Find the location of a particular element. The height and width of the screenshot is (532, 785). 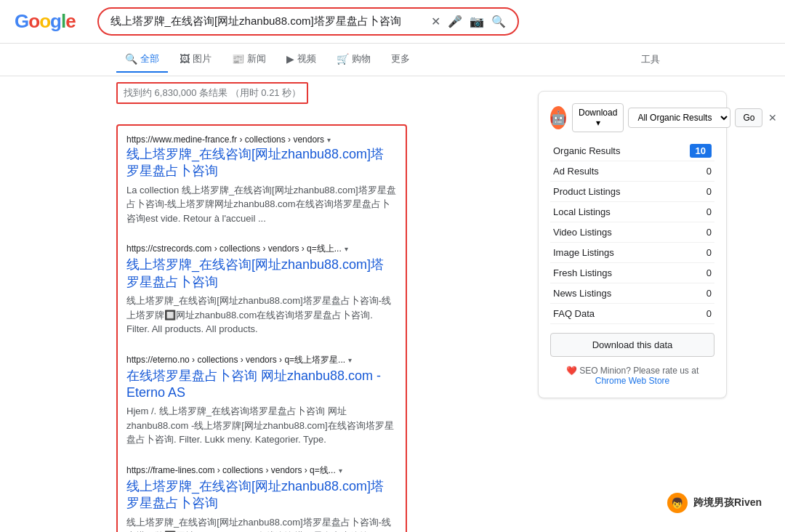

search-icons: ✕ 🎤 📷 🔍 is located at coordinates (468, 22).